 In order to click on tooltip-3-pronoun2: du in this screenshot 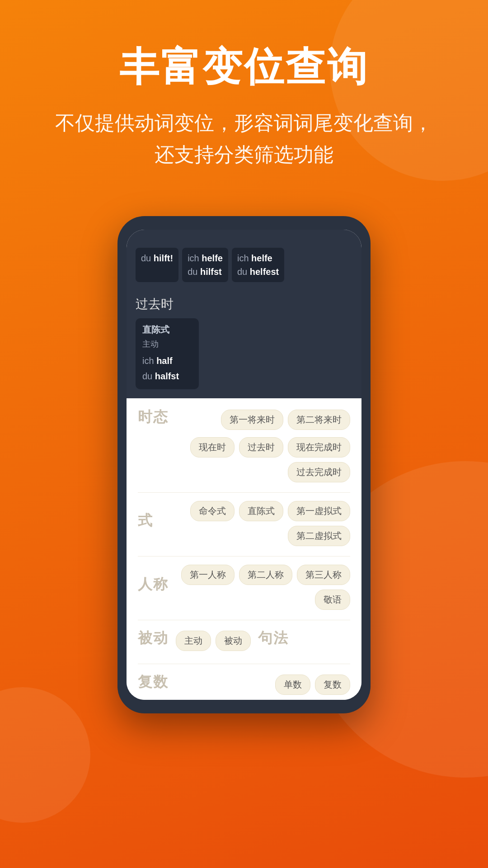, I will do `click(244, 272)`.